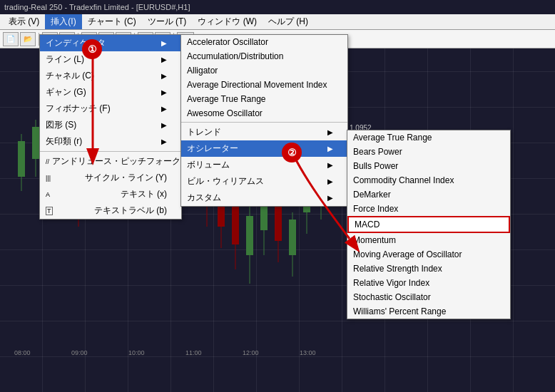 Image resolution: width=555 pixels, height=392 pixels. What do you see at coordinates (97, 7) in the screenshot?
I see `title-text: trading-Real 250 - Tradexfin Limited - […` at bounding box center [97, 7].